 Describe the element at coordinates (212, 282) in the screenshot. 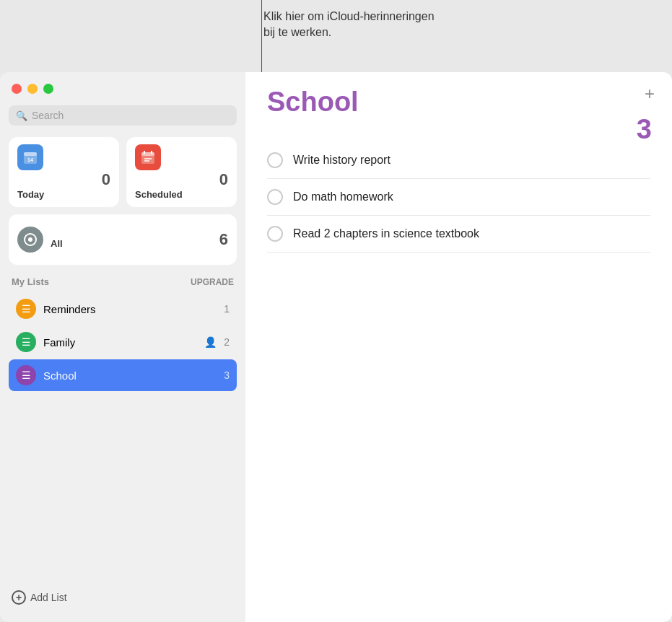

I see `upgrade-button: UPGRADE` at that location.